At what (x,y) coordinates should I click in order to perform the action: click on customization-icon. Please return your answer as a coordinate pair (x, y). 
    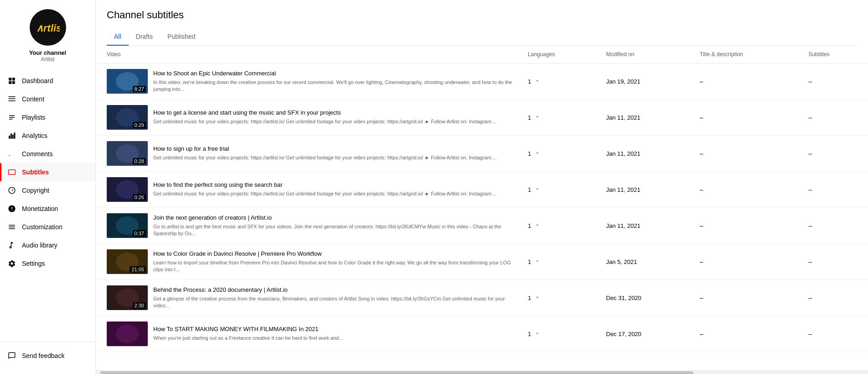
    Looking at the image, I should click on (12, 227).